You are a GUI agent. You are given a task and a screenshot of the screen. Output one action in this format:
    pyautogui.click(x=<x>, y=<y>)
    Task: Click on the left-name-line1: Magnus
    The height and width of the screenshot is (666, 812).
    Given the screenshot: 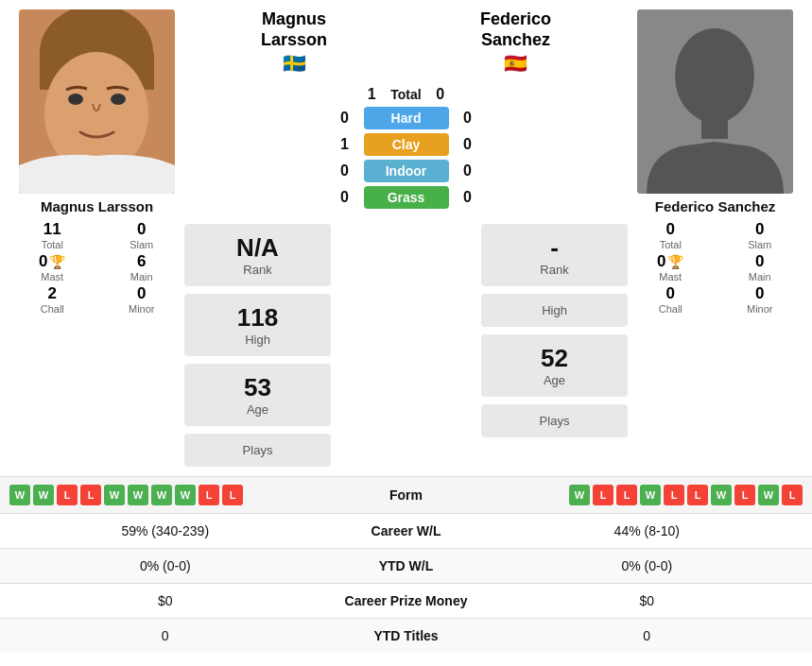 What is the action you would take?
    pyautogui.click(x=294, y=20)
    